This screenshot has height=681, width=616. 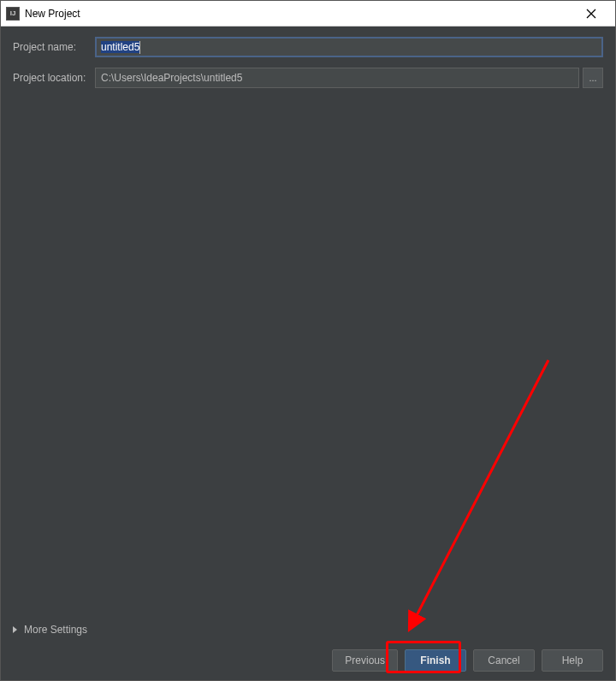 What do you see at coordinates (471, 497) in the screenshot?
I see `annotation-arrow-icon` at bounding box center [471, 497].